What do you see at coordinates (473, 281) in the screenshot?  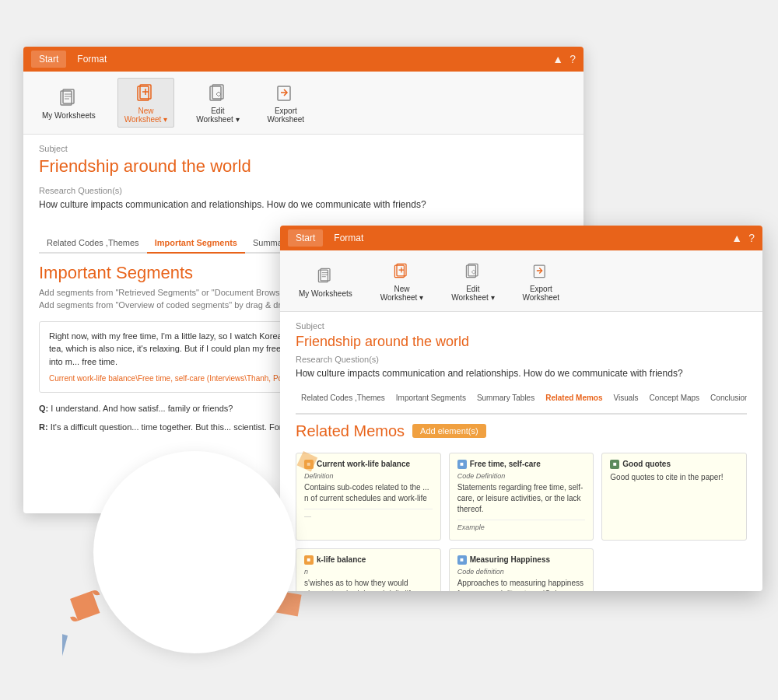 I see `front-edit-worksheet-button: EditWorksheet ▾` at bounding box center [473, 281].